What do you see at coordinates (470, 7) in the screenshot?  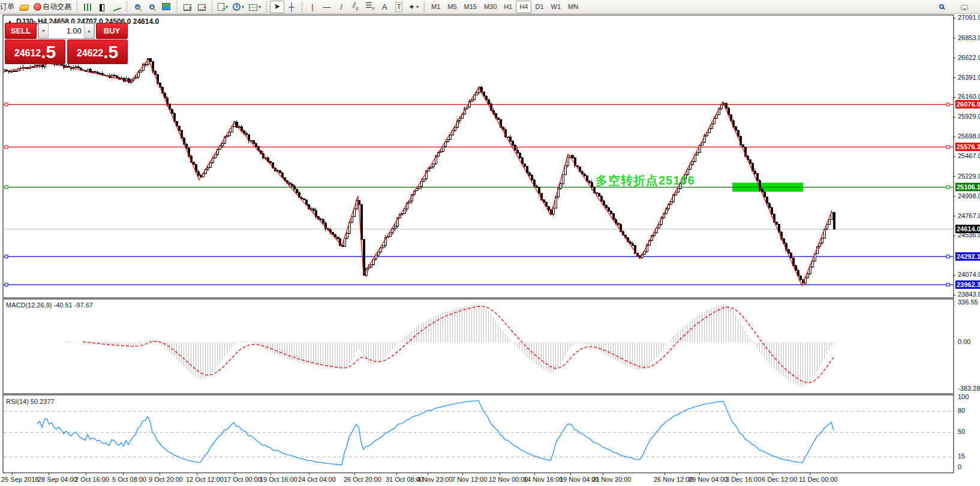 I see `timeframe-m15: M15` at bounding box center [470, 7].